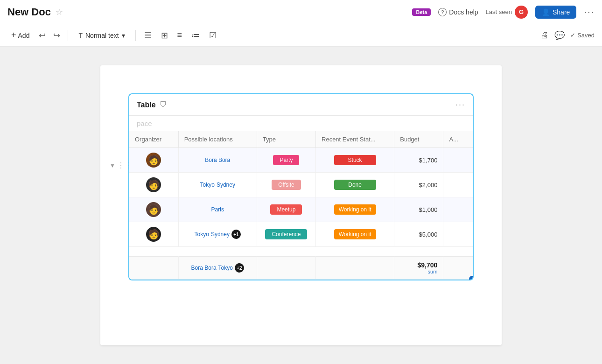 The width and height of the screenshot is (602, 364). Describe the element at coordinates (301, 185) in the screenshot. I see `table-row: 🧑 Tokyo Sydney Of` at that location.